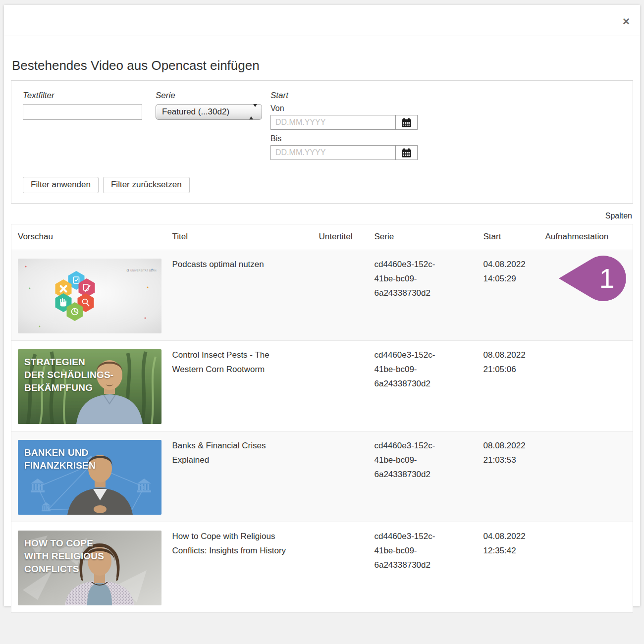 The image size is (644, 644). I want to click on columns-link: Spalten, so click(619, 216).